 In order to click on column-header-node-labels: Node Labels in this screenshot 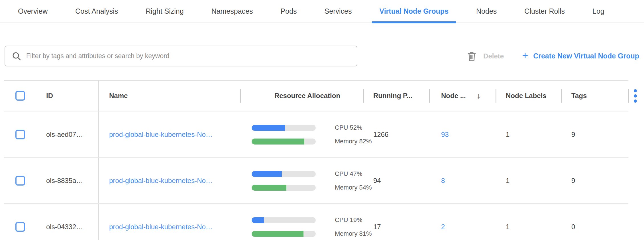, I will do `click(526, 96)`.